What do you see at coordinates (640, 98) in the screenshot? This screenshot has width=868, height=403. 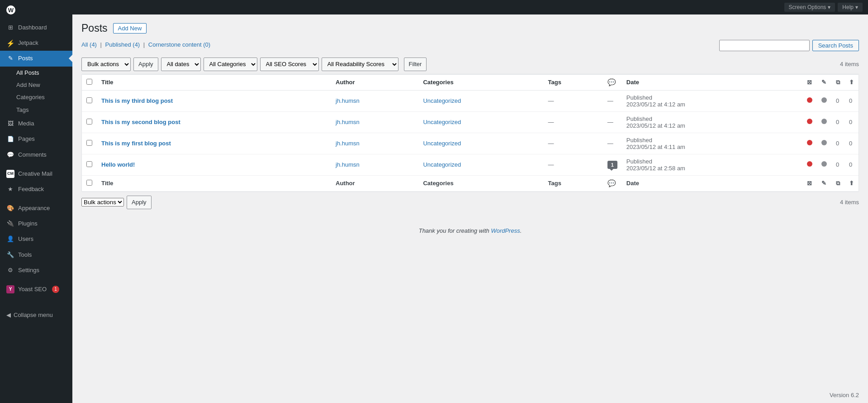 I see `post-status: Published` at bounding box center [640, 98].